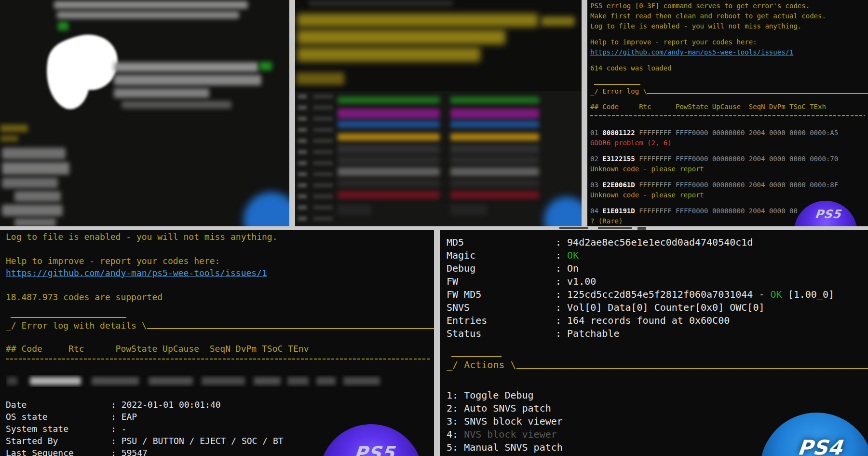  I want to click on info-label: MD5, so click(501, 242).